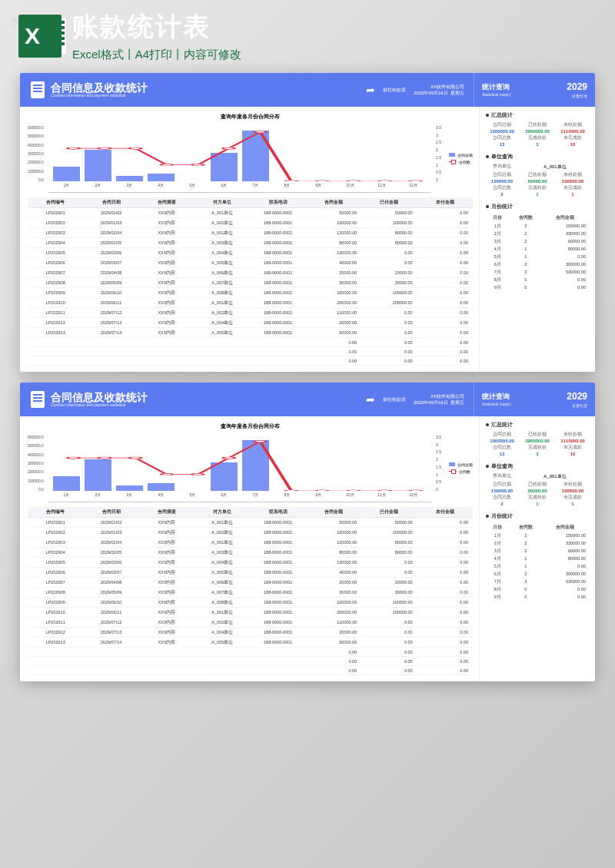 The image size is (615, 868). What do you see at coordinates (577, 97) in the screenshot?
I see `year-label: 设置年度` at bounding box center [577, 97].